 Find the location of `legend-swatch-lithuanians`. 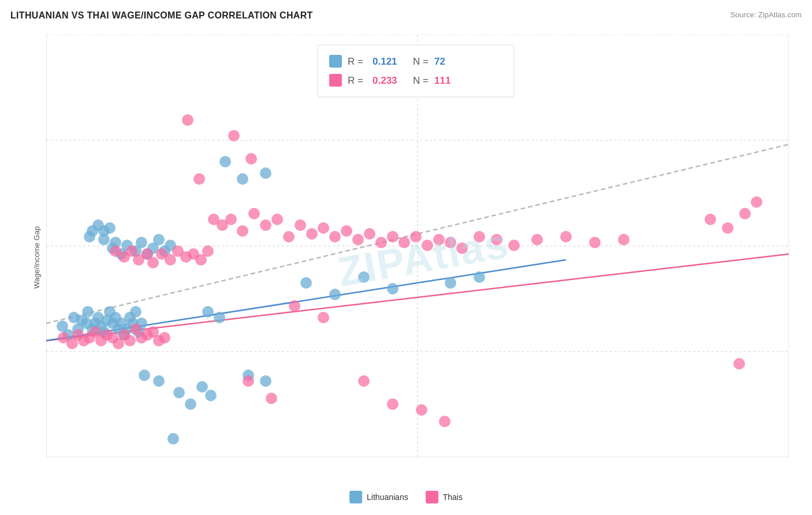

legend-swatch-lithuanians is located at coordinates (356, 497).